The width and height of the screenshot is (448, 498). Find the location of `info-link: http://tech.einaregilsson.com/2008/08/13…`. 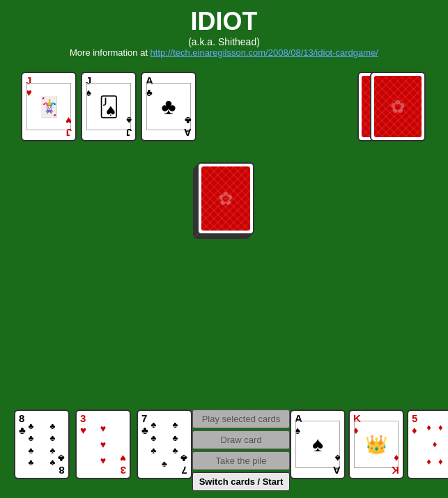

info-link: http://tech.einaregilsson.com/2008/08/13… is located at coordinates (265, 53).